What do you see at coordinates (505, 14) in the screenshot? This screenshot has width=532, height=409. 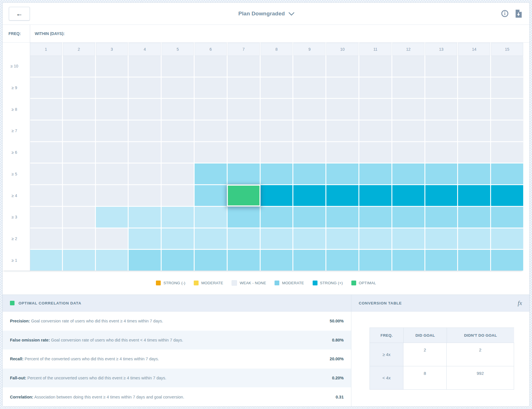 I see `info-icon` at bounding box center [505, 14].